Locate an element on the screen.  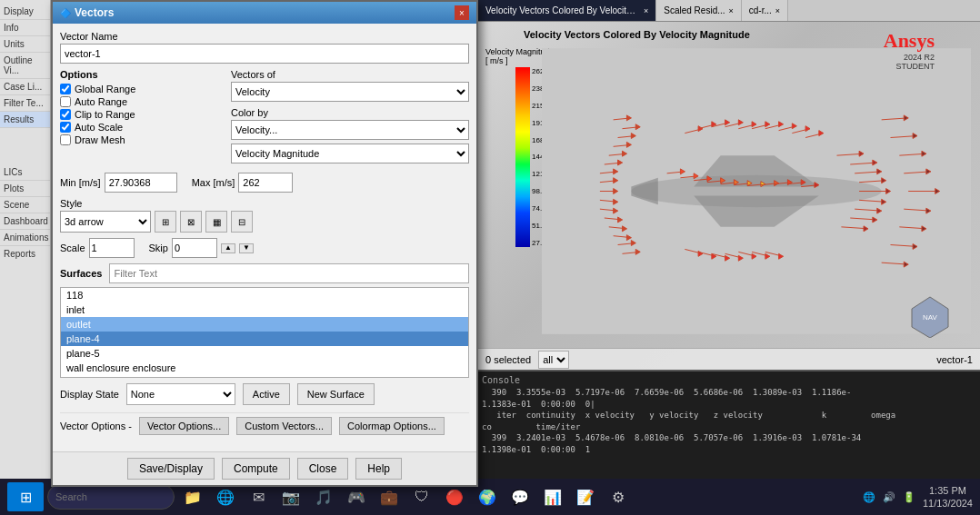
taskbar-icon-app8: 💬 is located at coordinates (520, 497).